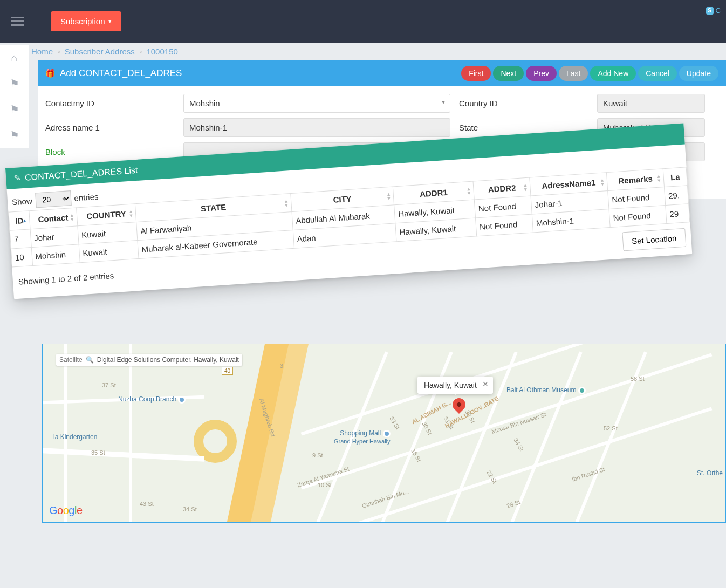 This screenshot has width=726, height=588. Describe the element at coordinates (86, 197) in the screenshot. I see `entries-label: entries` at that location.